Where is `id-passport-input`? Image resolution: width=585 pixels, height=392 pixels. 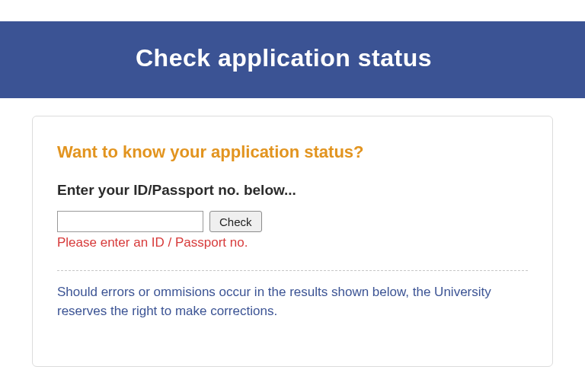 id-passport-input is located at coordinates (130, 221).